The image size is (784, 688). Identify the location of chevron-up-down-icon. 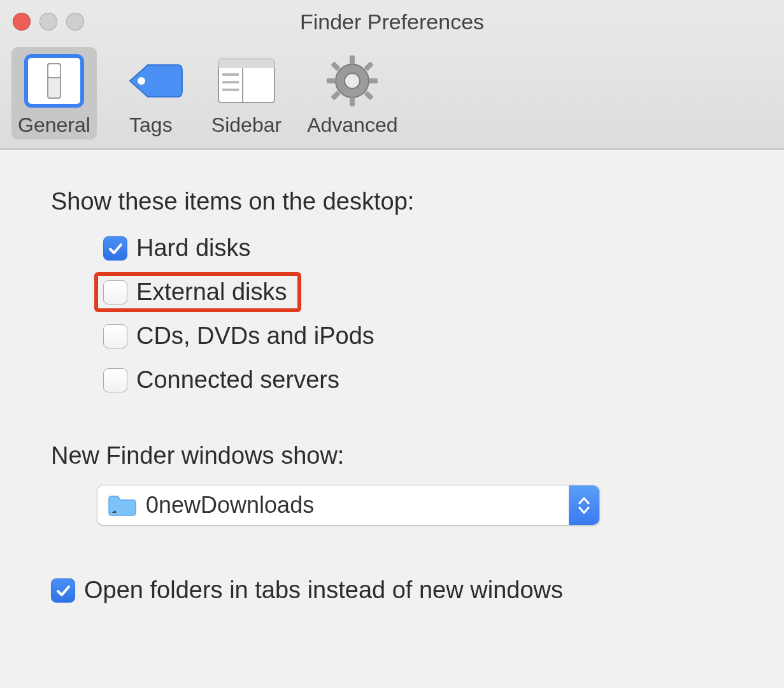
(584, 505).